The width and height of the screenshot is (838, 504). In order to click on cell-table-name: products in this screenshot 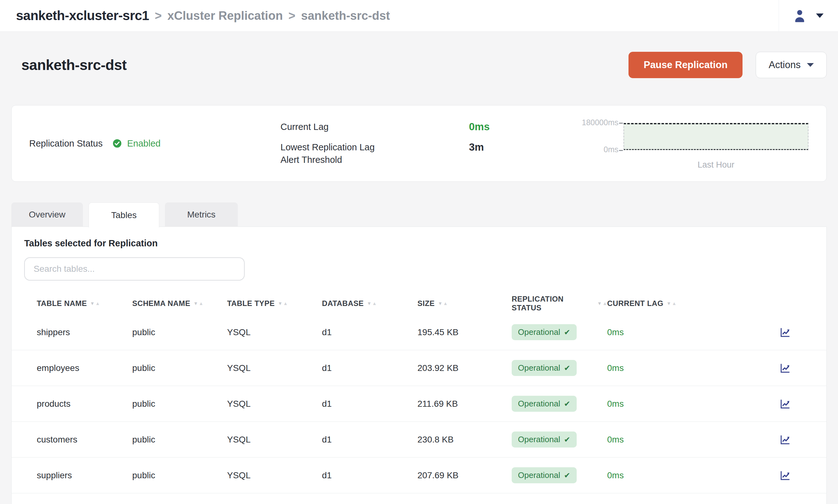, I will do `click(84, 404)`.